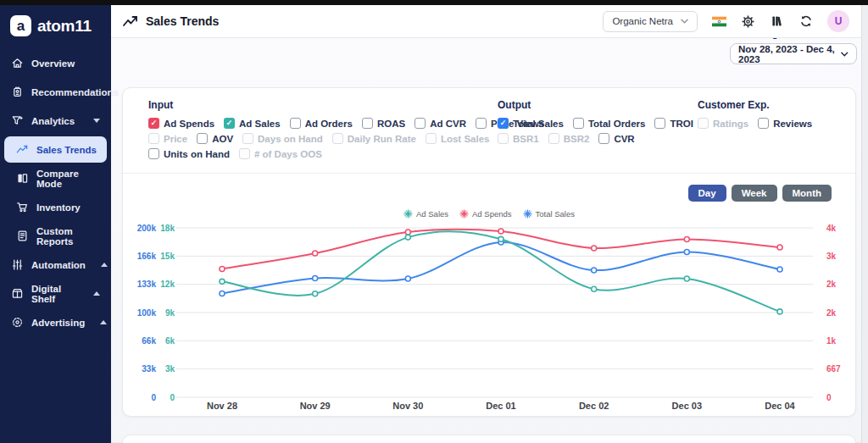  I want to click on filter-label: AOV, so click(222, 139).